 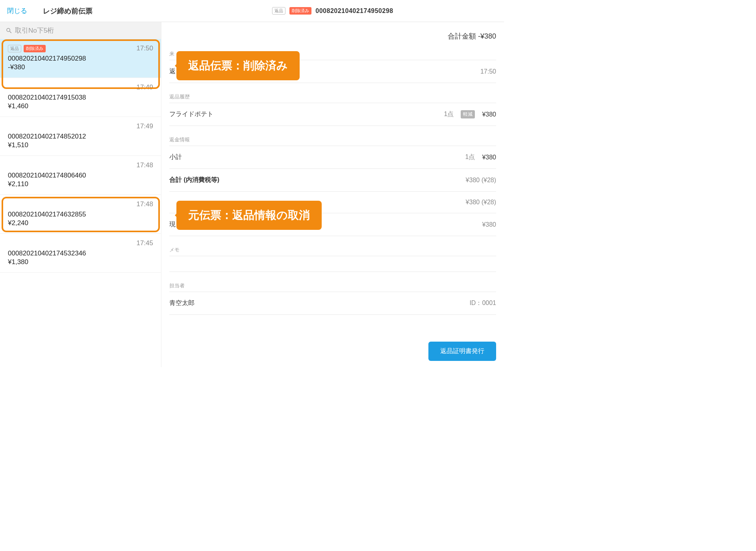 What do you see at coordinates (80, 223) in the screenshot?
I see `transaction-amount: ¥2,240` at bounding box center [80, 223].